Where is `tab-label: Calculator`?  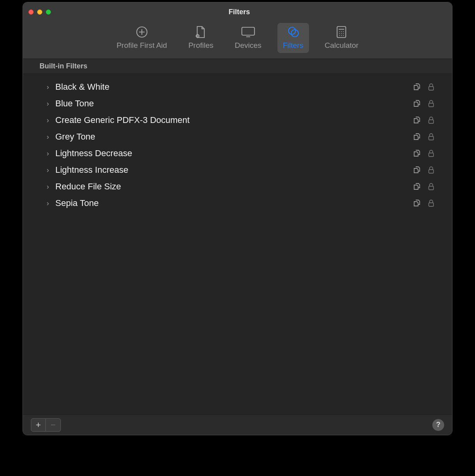 tab-label: Calculator is located at coordinates (342, 45).